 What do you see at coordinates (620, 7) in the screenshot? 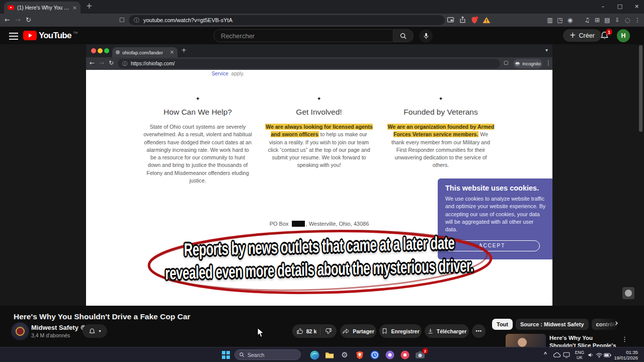
I see `maximize-button: □` at bounding box center [620, 7].